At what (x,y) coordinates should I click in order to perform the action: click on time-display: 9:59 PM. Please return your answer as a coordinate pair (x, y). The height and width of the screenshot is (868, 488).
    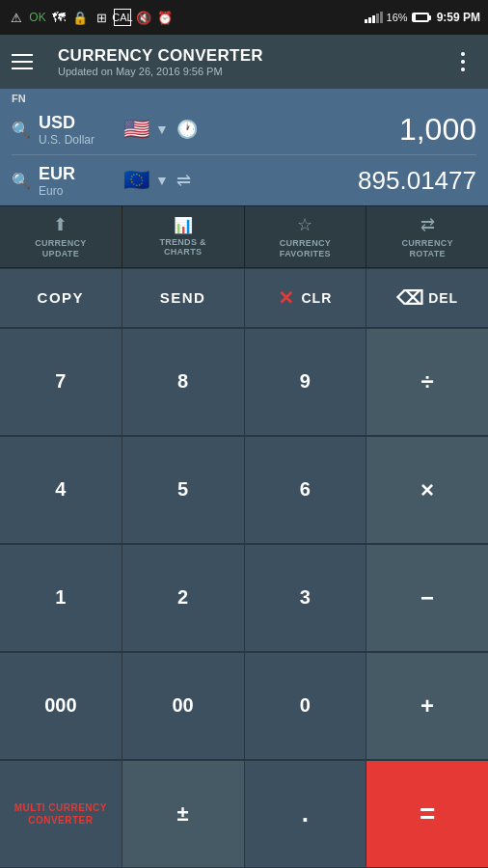
    Looking at the image, I should click on (459, 17).